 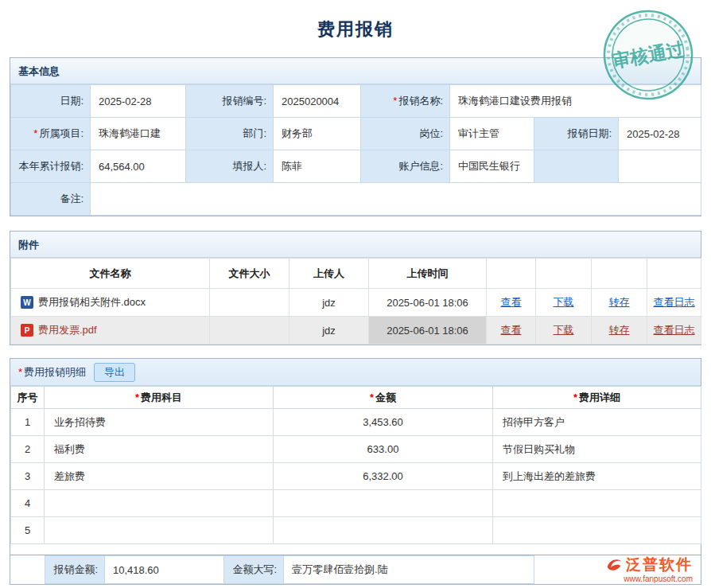 What do you see at coordinates (406, 167) in the screenshot?
I see `account-label: 账户信息:` at bounding box center [406, 167].